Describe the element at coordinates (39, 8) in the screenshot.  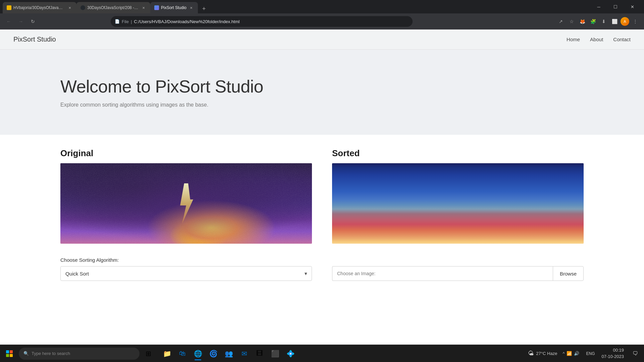
I see `tab-title-1: HVbajoria/30DaysOfJavaScript:` at that location.